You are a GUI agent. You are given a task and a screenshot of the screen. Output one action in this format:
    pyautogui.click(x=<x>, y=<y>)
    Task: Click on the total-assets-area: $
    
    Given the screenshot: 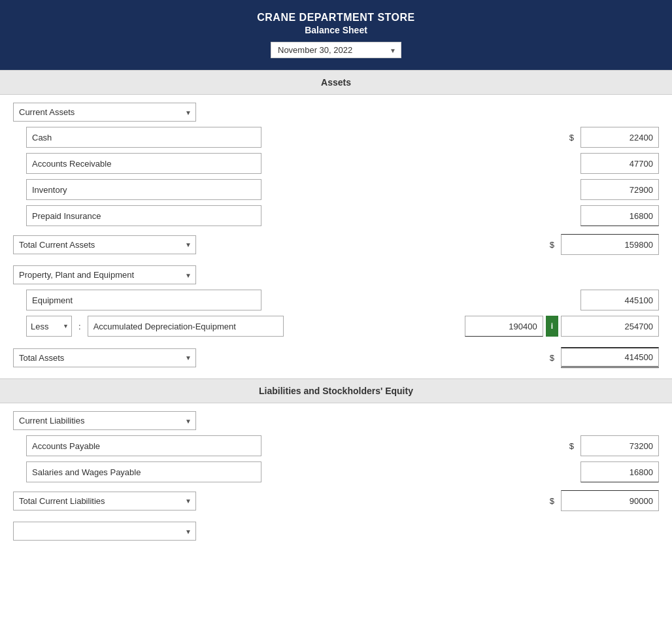 What is the action you would take?
    pyautogui.click(x=603, y=358)
    